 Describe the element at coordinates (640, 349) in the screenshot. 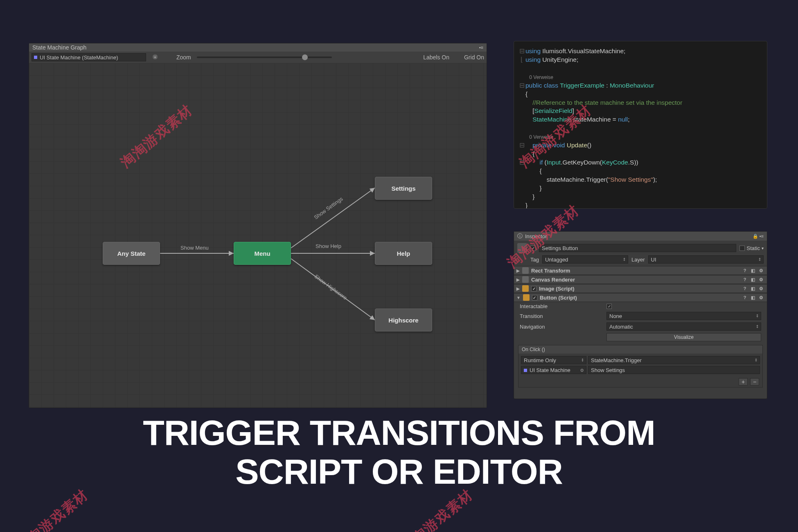

I see `onclick-header: On Click ()` at that location.